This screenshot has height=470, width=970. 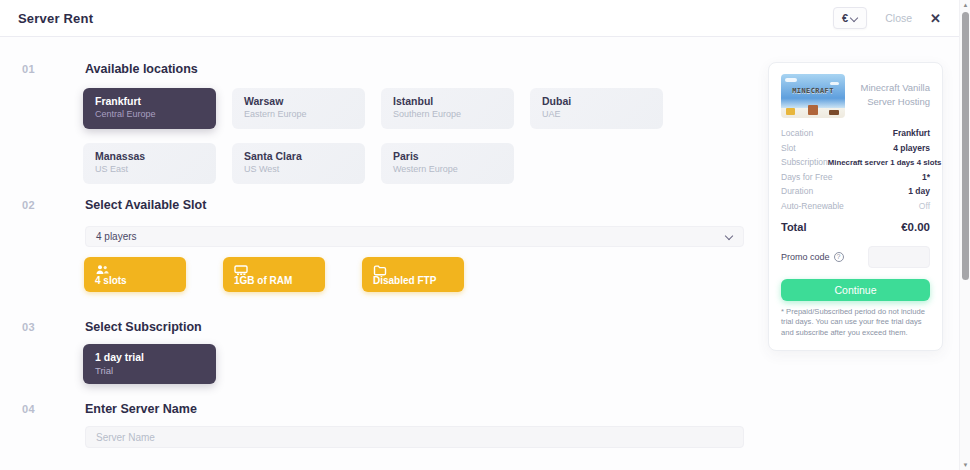 What do you see at coordinates (274, 280) in the screenshot?
I see `badge-label: 1GB of RAM` at bounding box center [274, 280].